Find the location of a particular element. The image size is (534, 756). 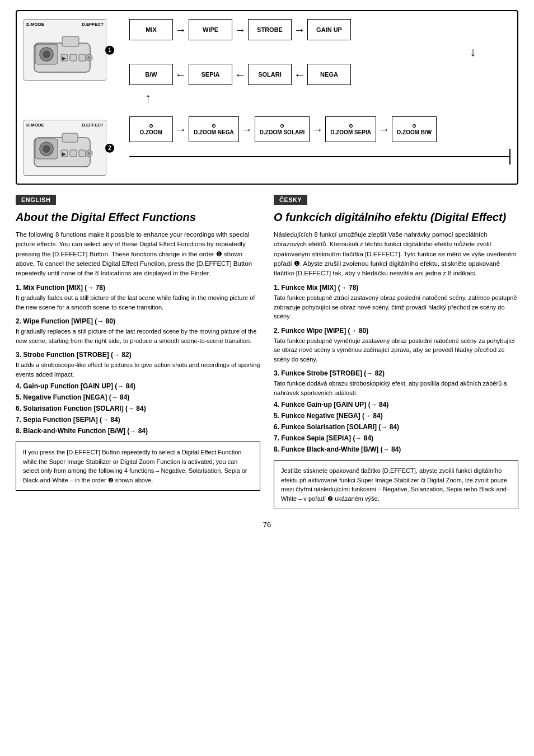

camera-svg-top: ▶ is located at coordinates (65, 54).